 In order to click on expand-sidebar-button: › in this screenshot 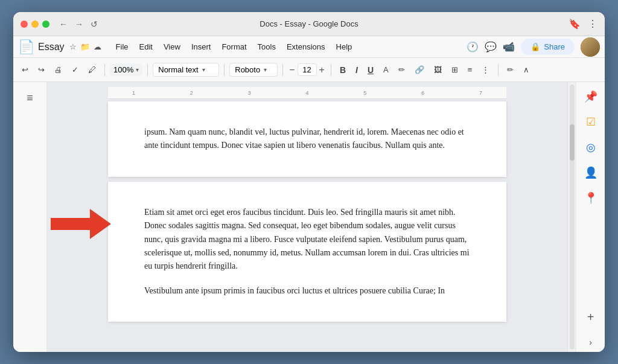, I will do `click(590, 342)`.